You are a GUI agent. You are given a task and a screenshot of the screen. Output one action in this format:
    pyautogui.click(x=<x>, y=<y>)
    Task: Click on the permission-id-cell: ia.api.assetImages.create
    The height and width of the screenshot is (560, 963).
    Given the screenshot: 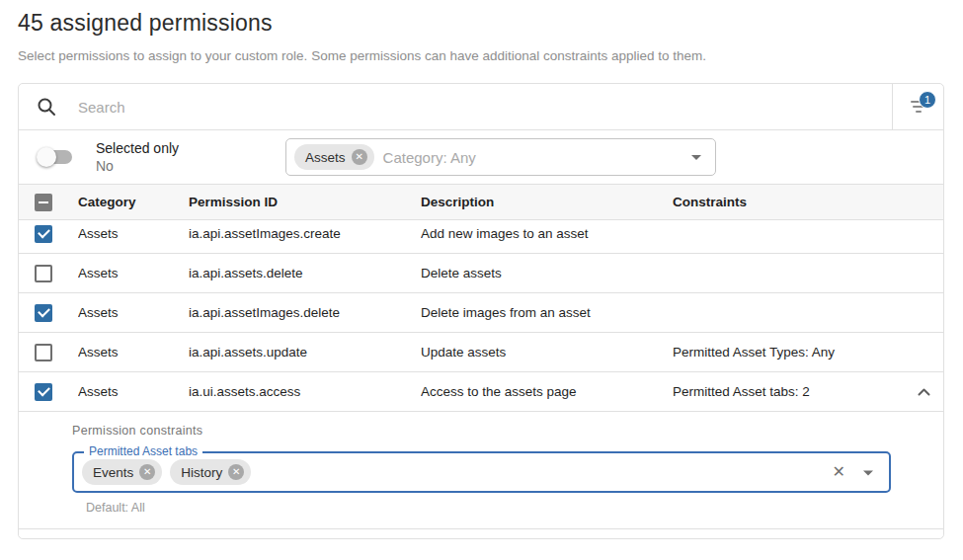 What is the action you would take?
    pyautogui.click(x=304, y=233)
    